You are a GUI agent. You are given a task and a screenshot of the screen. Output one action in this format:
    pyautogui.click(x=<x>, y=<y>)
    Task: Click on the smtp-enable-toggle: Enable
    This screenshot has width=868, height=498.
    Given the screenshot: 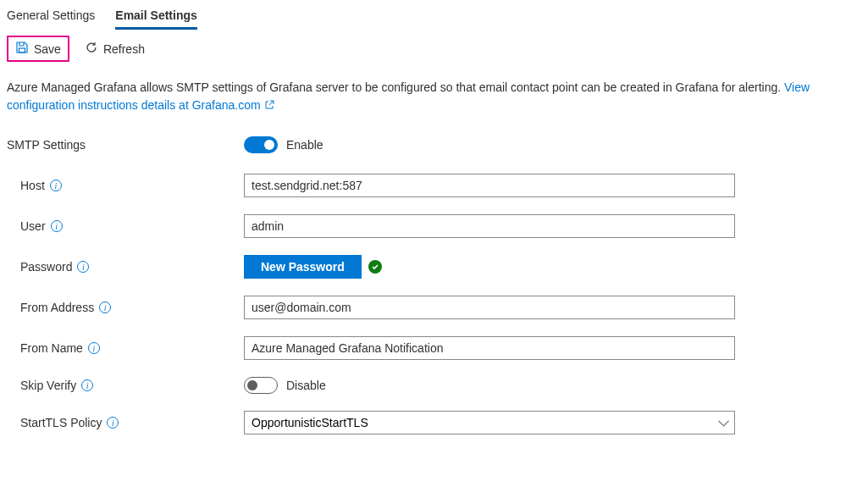 What is the action you would take?
    pyautogui.click(x=284, y=145)
    